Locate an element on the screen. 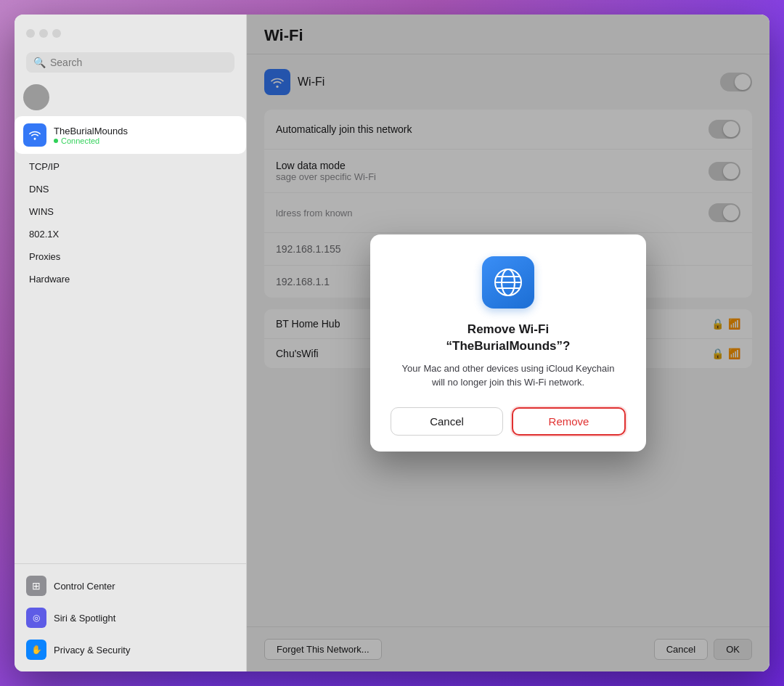  modal-remove-button: Remove is located at coordinates (569, 421).